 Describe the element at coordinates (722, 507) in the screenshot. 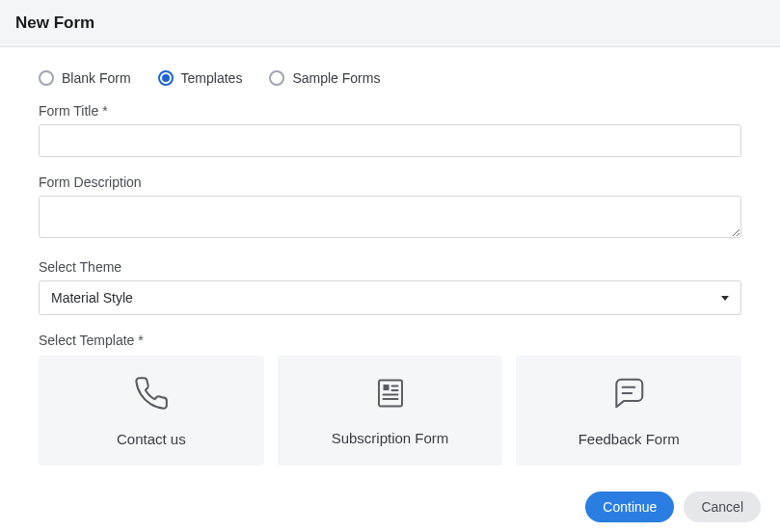

I see `cancel-button: Cancel` at that location.